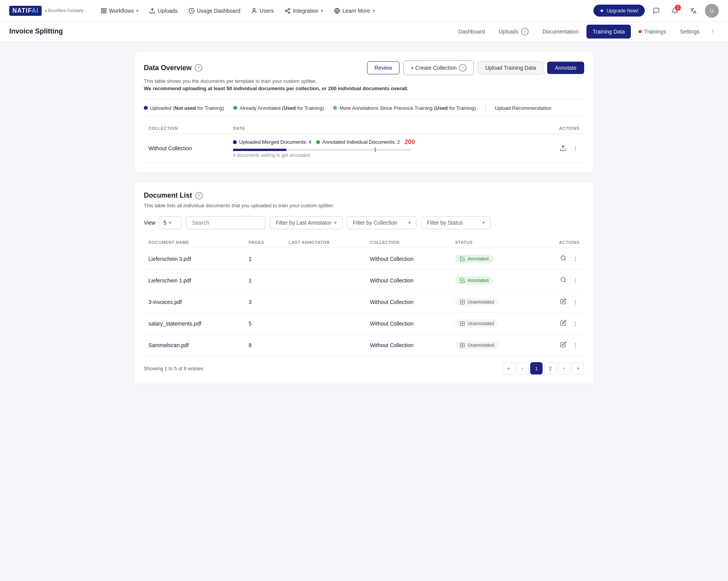 The height and width of the screenshot is (581, 728). I want to click on nav-learn-more-label: Learn More, so click(356, 11).